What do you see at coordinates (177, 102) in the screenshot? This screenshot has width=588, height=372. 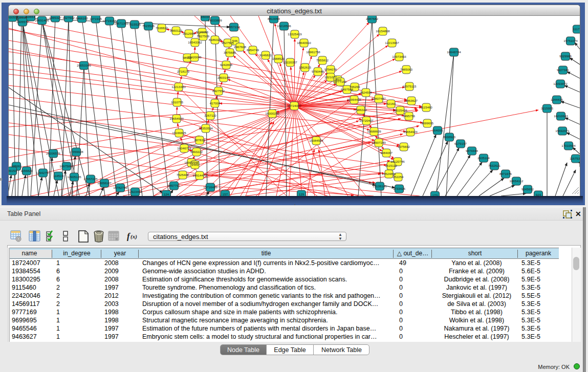 I see `svg-text: 1010755` at bounding box center [177, 102].